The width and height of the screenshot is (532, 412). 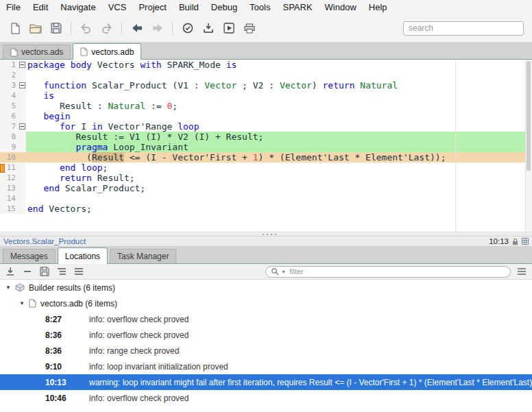 What do you see at coordinates (9, 137) in the screenshot?
I see `line-number: 8` at bounding box center [9, 137].